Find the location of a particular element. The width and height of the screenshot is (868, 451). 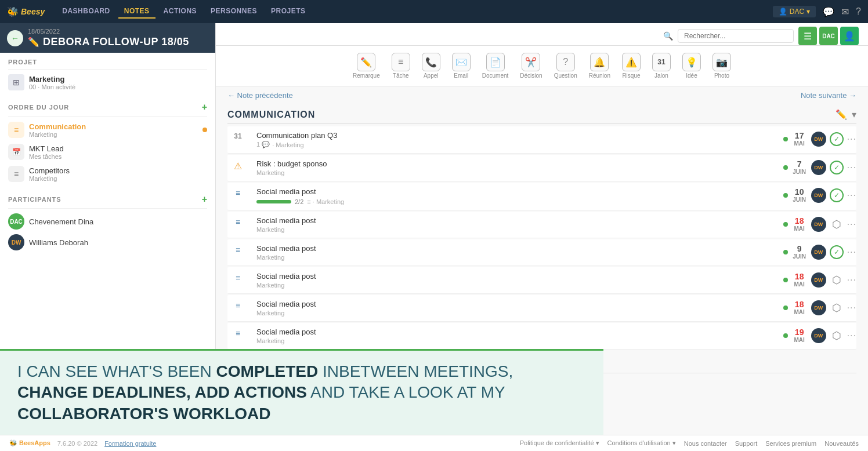

note-row: ≡ Social media post Marketing 18 MAI DW … is located at coordinates (542, 308).